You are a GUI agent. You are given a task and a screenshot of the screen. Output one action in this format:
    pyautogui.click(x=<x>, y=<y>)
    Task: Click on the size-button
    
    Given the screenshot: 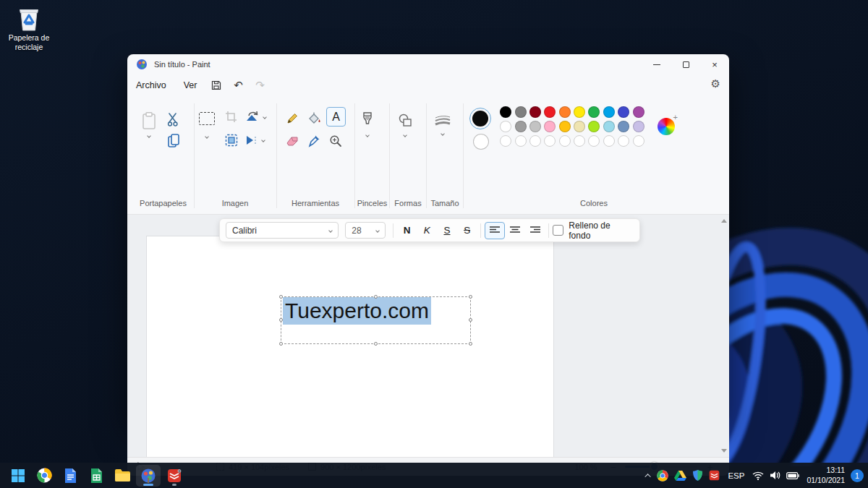 What is the action you would take?
    pyautogui.click(x=443, y=125)
    